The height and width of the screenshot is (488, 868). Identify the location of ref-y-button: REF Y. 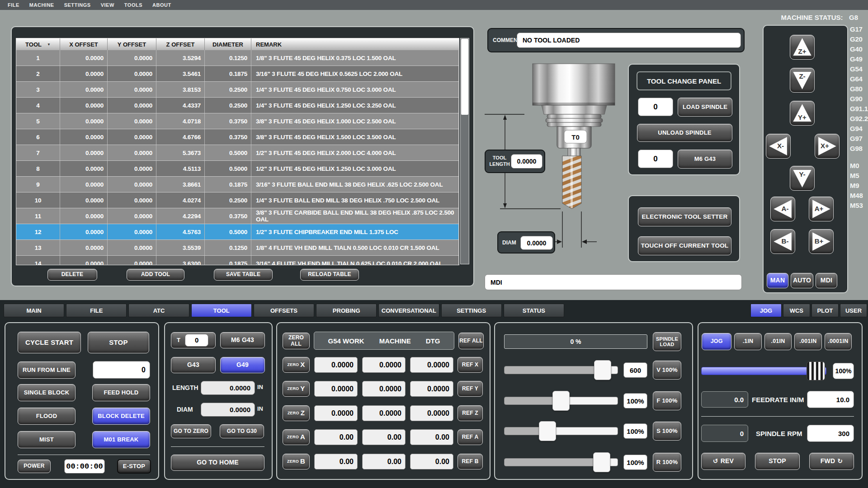
(470, 389).